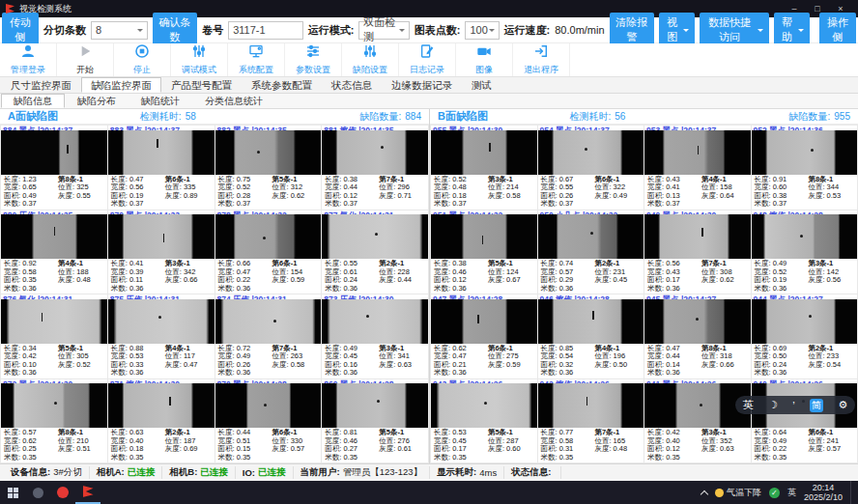 The width and height of the screenshot is (858, 504). I want to click on defect-cell: 953 黑点 |20:14:37长度: 0.43宽度: 0.41面积: 0.13…, so click(698, 168).